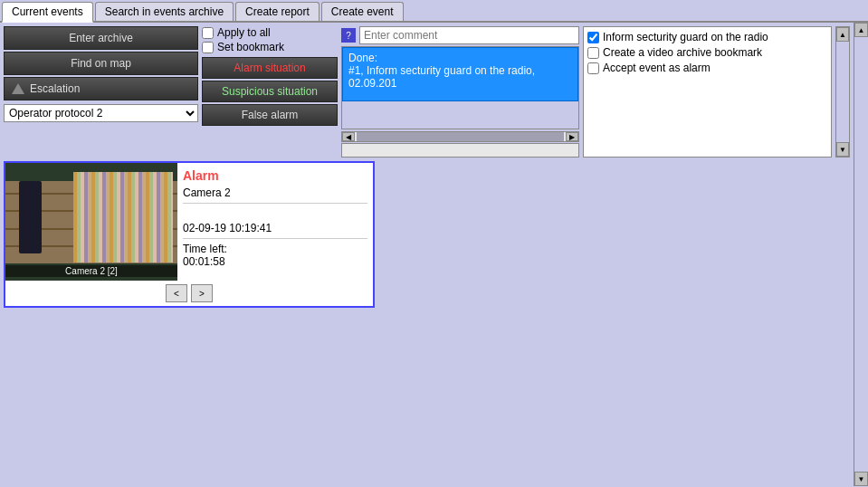  I want to click on situation-buttons: Alarm situation Suspicious situation Fal…, so click(270, 91).